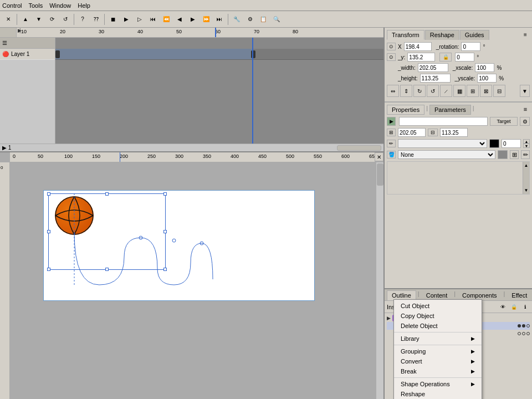 Image resolution: width=532 pixels, height=399 pixels. I want to click on props-expand-btn: ⚙, so click(525, 121).